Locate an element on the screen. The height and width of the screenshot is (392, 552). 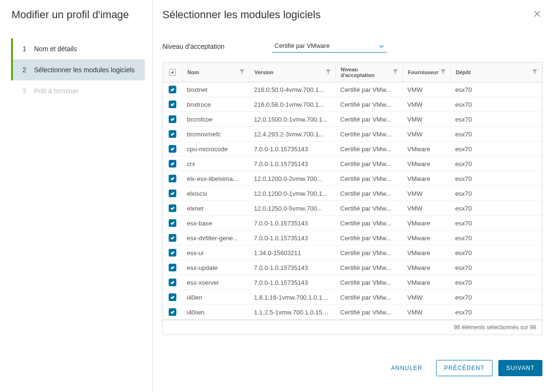
wizard-step-3: 3 Prêt à terminer is located at coordinates (78, 91).